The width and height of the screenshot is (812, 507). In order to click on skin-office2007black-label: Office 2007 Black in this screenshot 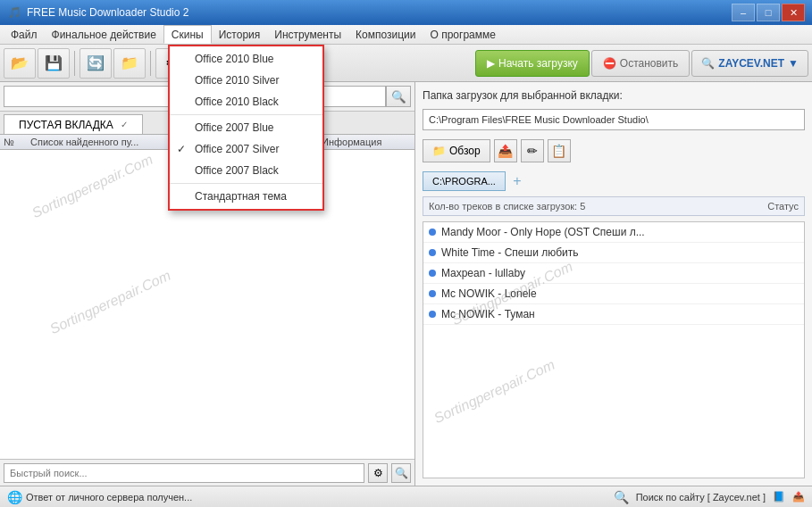, I will do `click(237, 170)`.